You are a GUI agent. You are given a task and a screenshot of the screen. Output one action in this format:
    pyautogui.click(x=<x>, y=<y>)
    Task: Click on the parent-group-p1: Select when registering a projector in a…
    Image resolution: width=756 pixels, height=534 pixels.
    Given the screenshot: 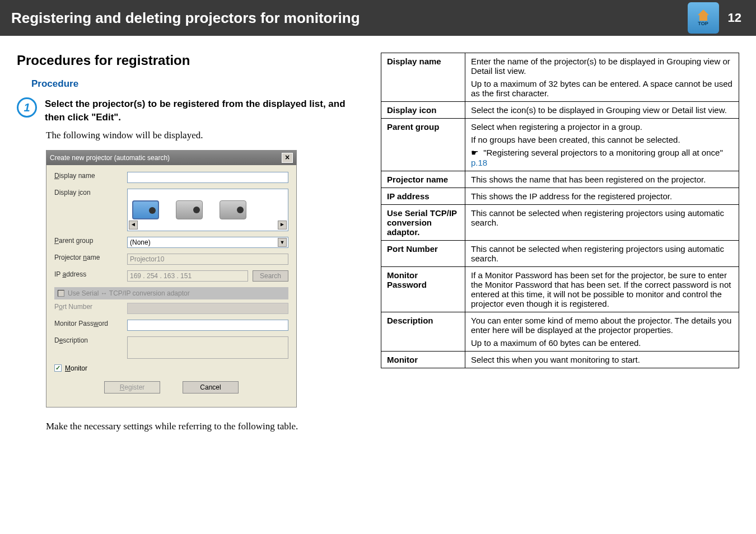 What is the action you would take?
    pyautogui.click(x=602, y=127)
    